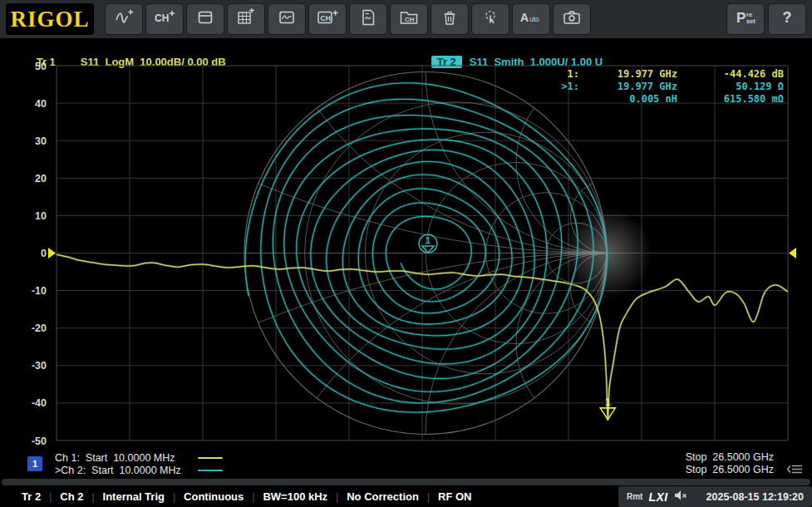  What do you see at coordinates (524, 17) in the screenshot?
I see `svg-text: A` at bounding box center [524, 17].